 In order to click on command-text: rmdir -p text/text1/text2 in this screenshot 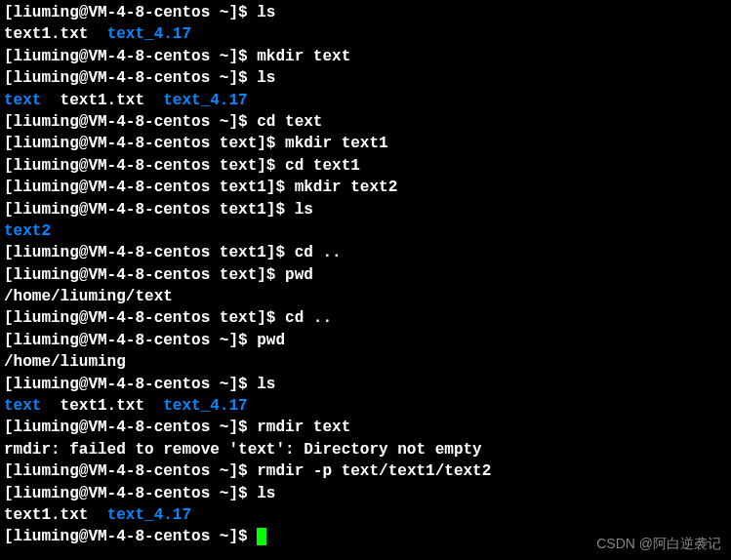, I will do `click(374, 471)`.